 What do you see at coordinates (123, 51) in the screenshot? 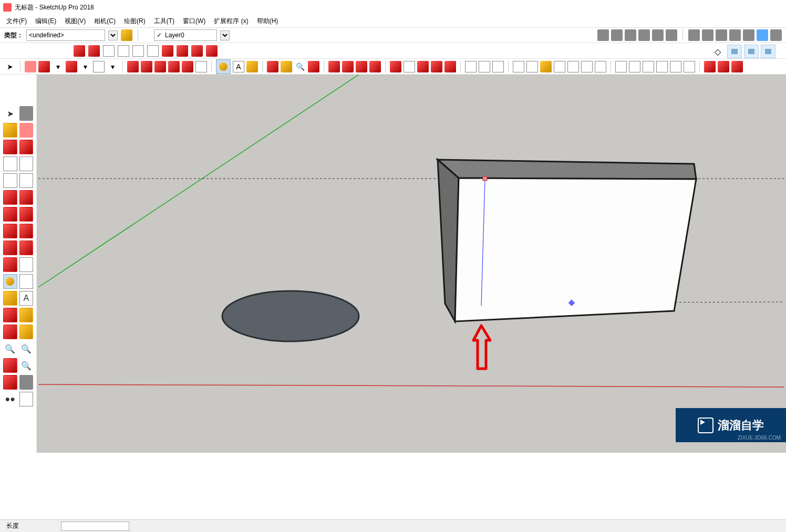
I see `rotated-rect-icon` at bounding box center [123, 51].